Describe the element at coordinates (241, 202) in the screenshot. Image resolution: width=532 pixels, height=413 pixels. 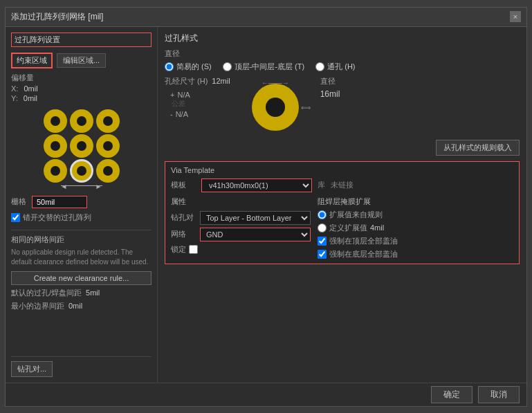
I see `properties-title: 属性` at that location.